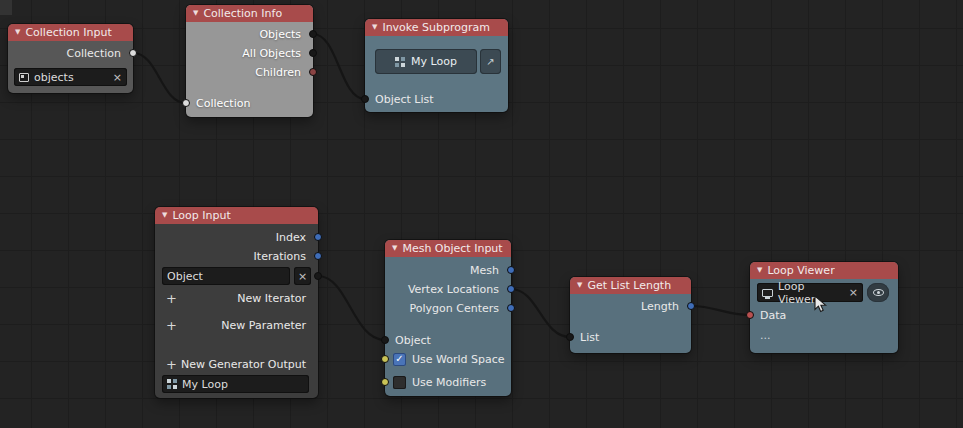 This screenshot has height=428, width=963. What do you see at coordinates (436, 28) in the screenshot?
I see `node-title: Invoke Subprogram` at bounding box center [436, 28].